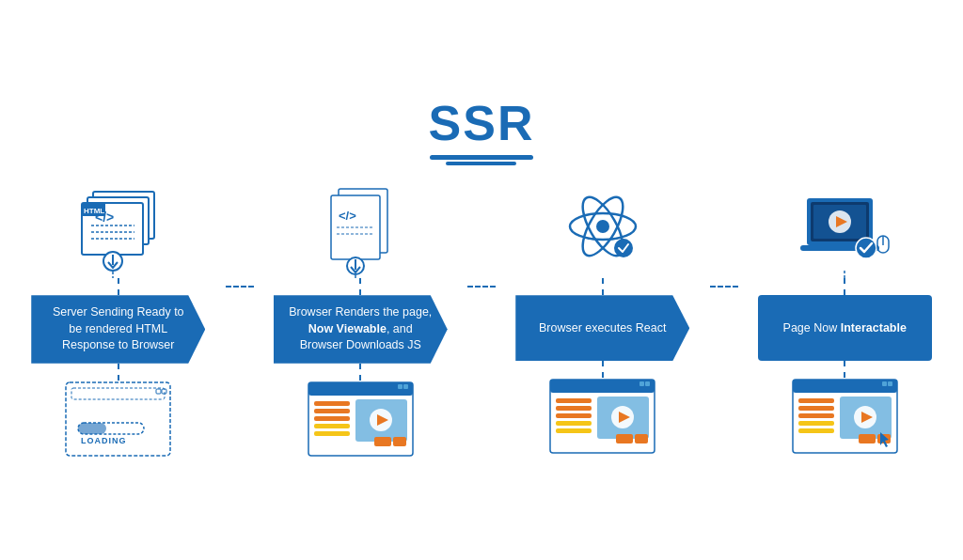  Describe the element at coordinates (603, 287) in the screenshot. I see `step3-arrow-down` at that location.